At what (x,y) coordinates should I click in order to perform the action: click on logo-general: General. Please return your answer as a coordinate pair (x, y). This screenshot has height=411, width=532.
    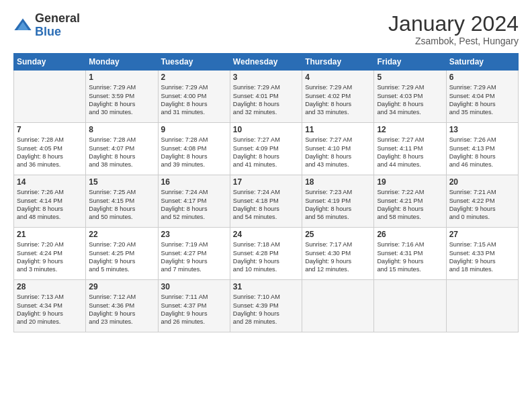
    Looking at the image, I should click on (58, 18).